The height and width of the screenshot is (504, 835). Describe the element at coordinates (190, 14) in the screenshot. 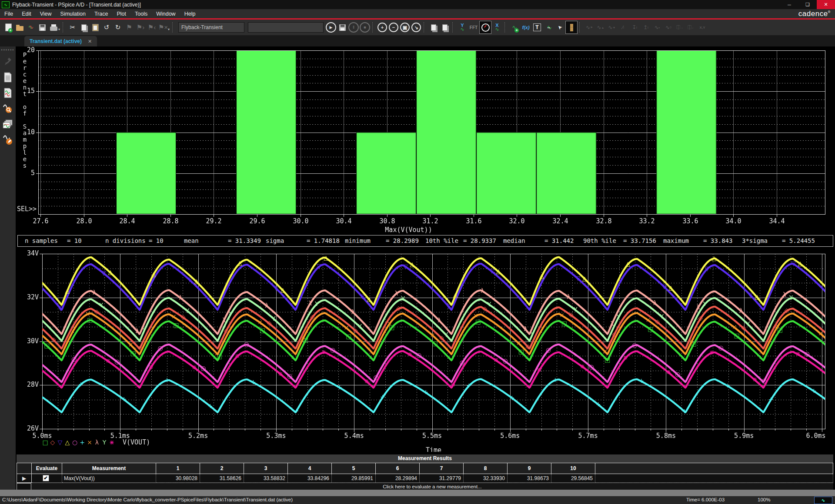

I see `menu-item-help: Help` at that location.